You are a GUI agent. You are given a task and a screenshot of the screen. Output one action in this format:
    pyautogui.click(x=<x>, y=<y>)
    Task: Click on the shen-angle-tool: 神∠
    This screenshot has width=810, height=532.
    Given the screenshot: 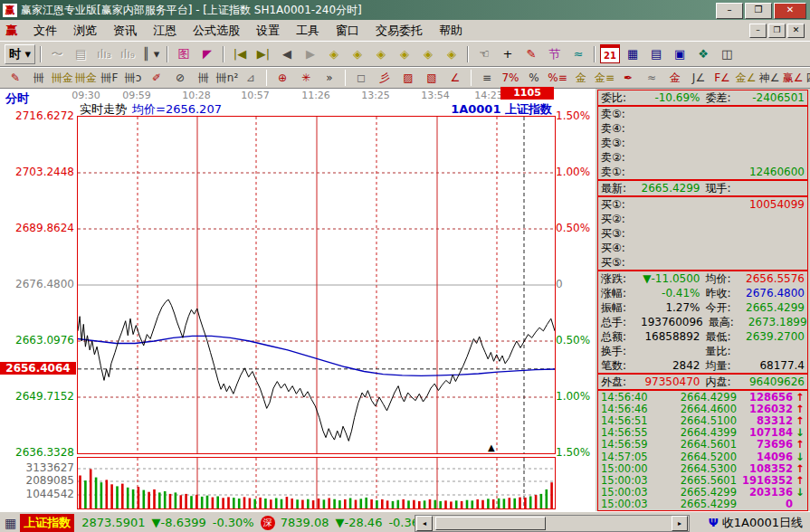 What is the action you would take?
    pyautogui.click(x=769, y=78)
    